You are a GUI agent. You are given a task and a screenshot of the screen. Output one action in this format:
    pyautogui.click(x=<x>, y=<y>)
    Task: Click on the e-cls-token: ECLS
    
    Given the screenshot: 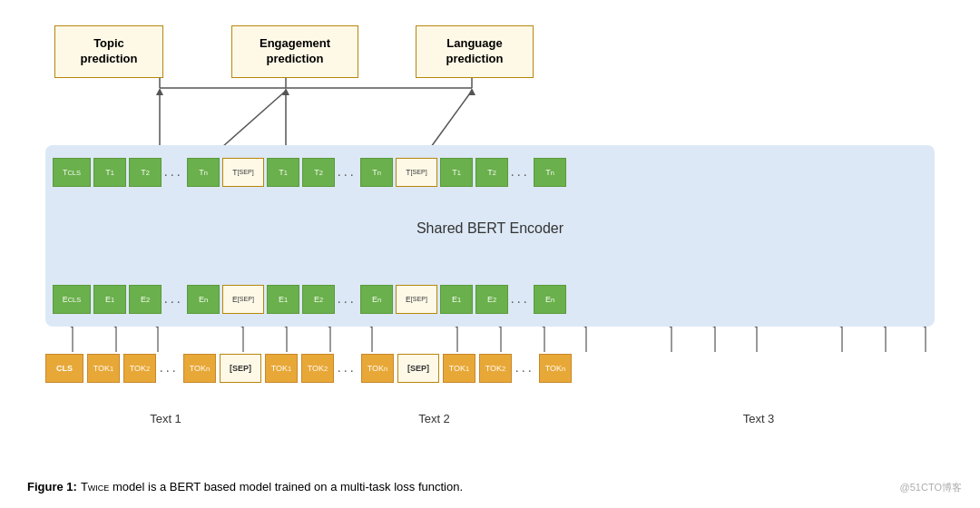 What is the action you would take?
    pyautogui.click(x=72, y=299)
    